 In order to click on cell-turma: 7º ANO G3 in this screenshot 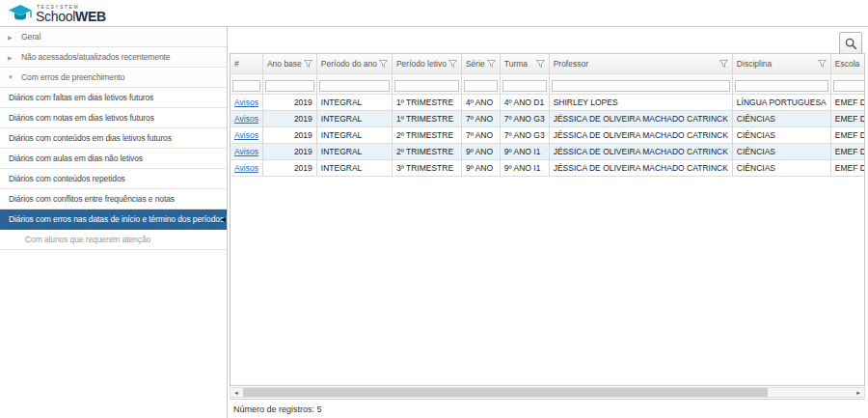, I will do `click(525, 118)`.